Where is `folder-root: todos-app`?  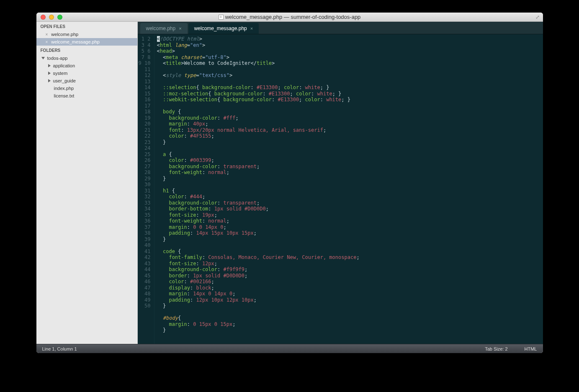
folder-root: todos-app is located at coordinates (87, 58).